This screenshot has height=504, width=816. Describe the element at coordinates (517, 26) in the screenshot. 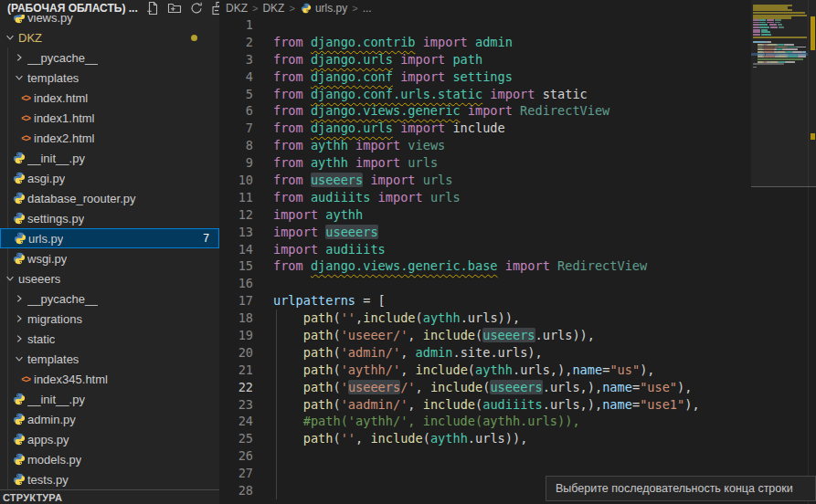

I see `code-line-1: 1` at that location.